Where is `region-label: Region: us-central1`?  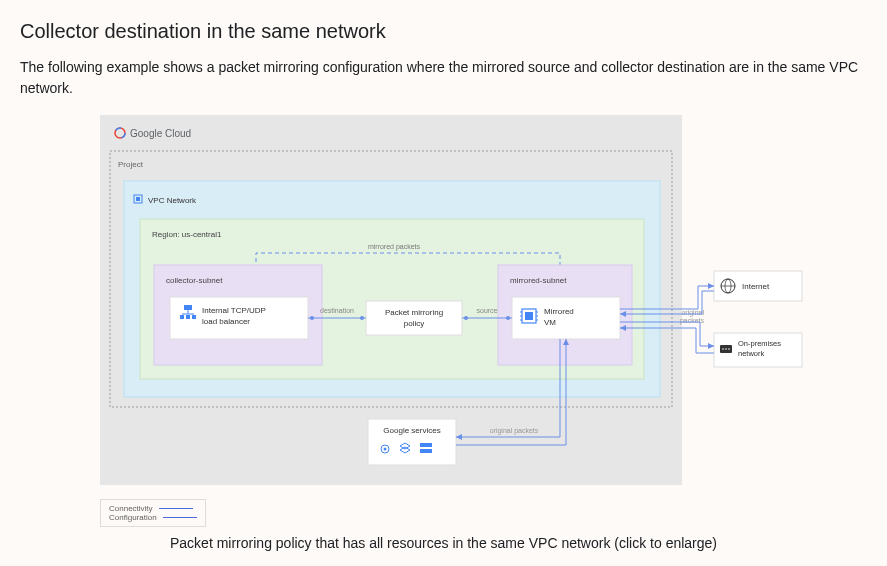 region-label: Region: us-central1 is located at coordinates (187, 234).